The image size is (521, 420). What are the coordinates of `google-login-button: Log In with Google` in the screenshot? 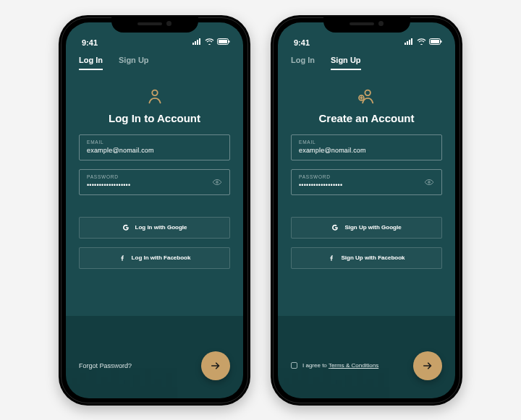 It's located at (155, 228).